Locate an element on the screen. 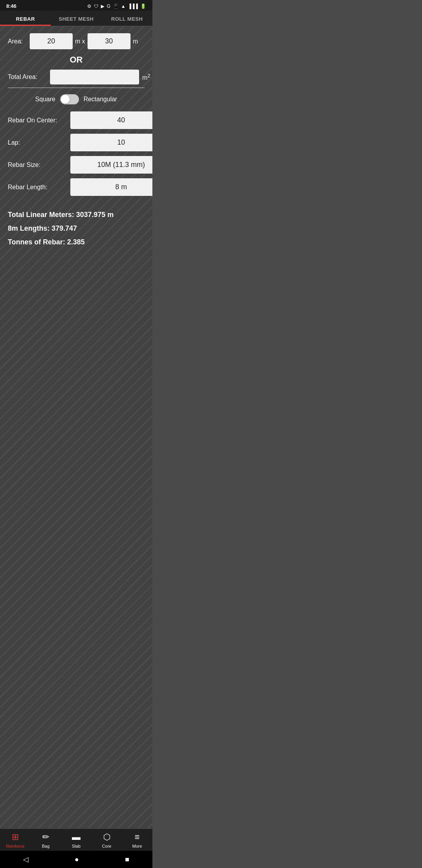 This screenshot has height=868, width=422. wifi-icon: ▲ is located at coordinates (123, 6).